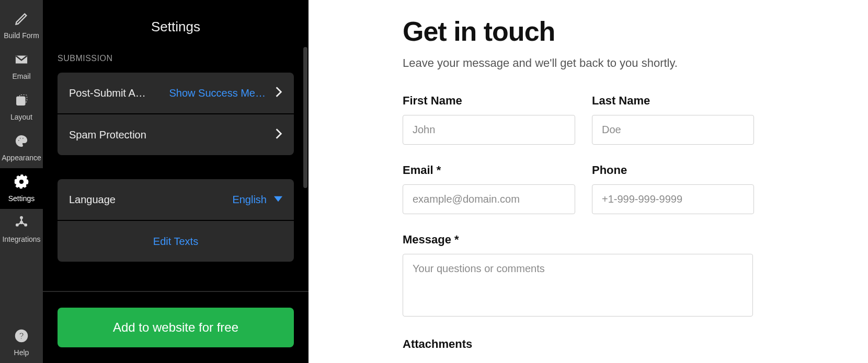  I want to click on row-value: Show Success Me…, so click(218, 93).